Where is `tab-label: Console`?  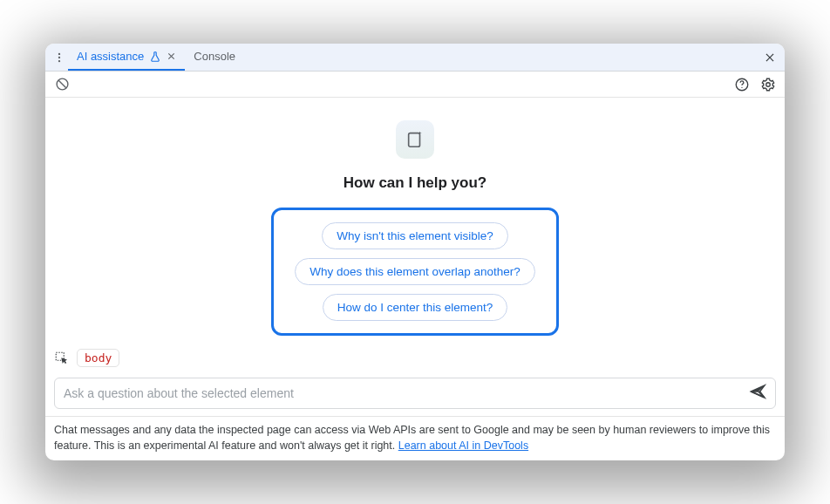 tab-label: Console is located at coordinates (214, 56).